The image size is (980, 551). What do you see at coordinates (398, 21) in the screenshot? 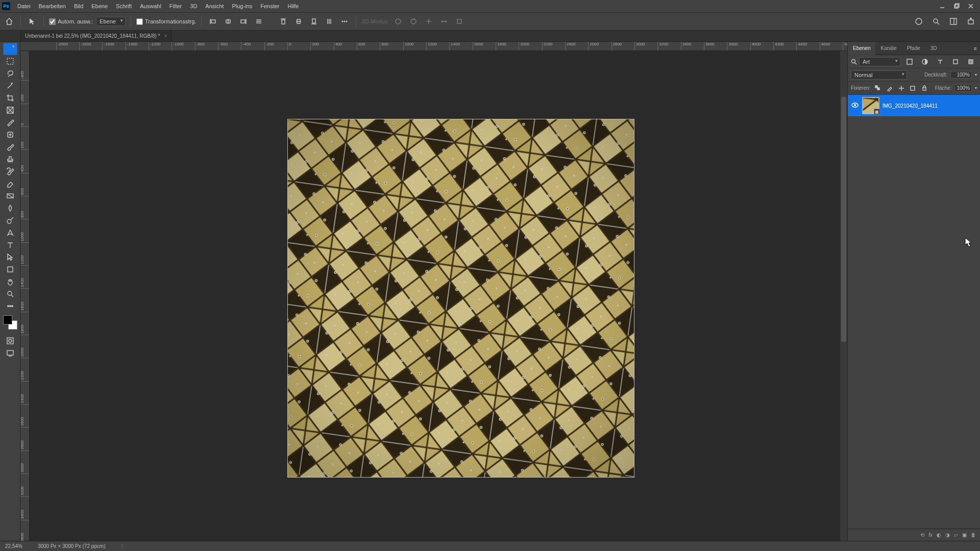
I see `3d-orbit-button` at bounding box center [398, 21].